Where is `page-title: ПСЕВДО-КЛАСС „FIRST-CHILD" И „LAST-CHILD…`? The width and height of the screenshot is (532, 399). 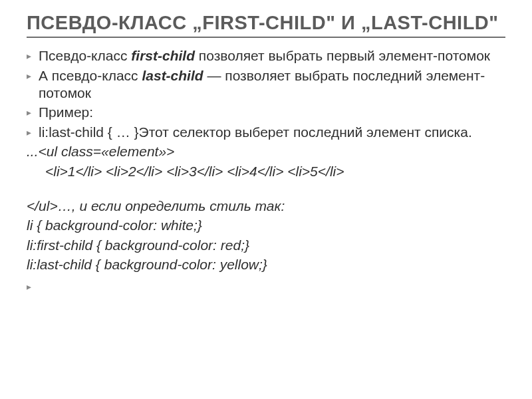
page-title: ПСЕВДО-КЛАСС „FIRST-CHILD" И „LAST-CHILD… is located at coordinates (266, 25).